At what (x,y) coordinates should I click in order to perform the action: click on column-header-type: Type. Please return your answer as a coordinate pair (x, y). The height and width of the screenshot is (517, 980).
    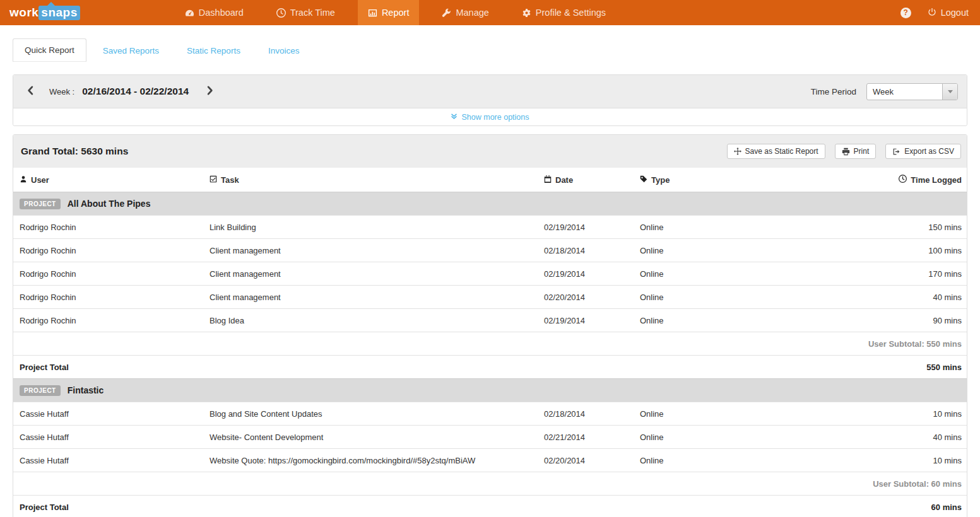
    Looking at the image, I should click on (738, 180).